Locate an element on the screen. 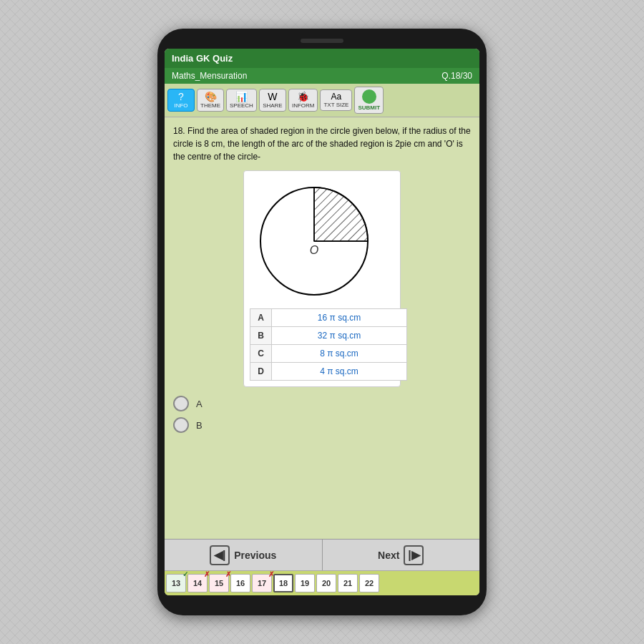 The height and width of the screenshot is (644, 644). page-num-20: 20 is located at coordinates (326, 583).